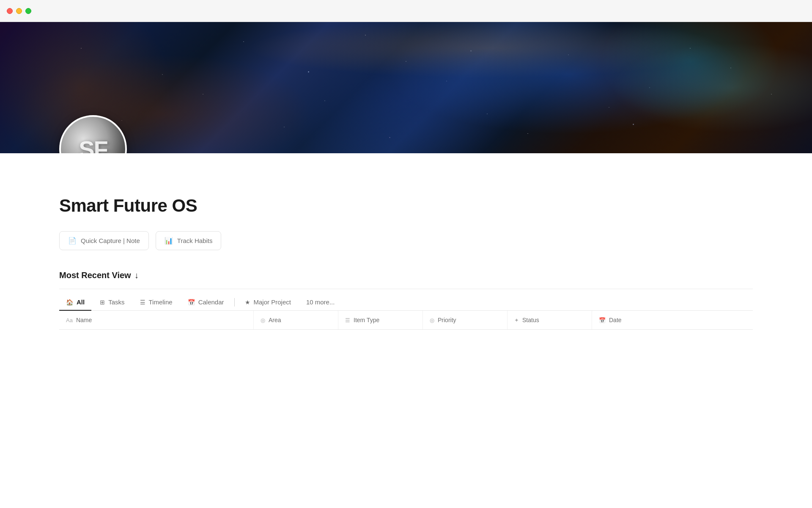 Image resolution: width=812 pixels, height=508 pixels. What do you see at coordinates (275, 320) in the screenshot?
I see `col-area-label: Area` at bounding box center [275, 320].